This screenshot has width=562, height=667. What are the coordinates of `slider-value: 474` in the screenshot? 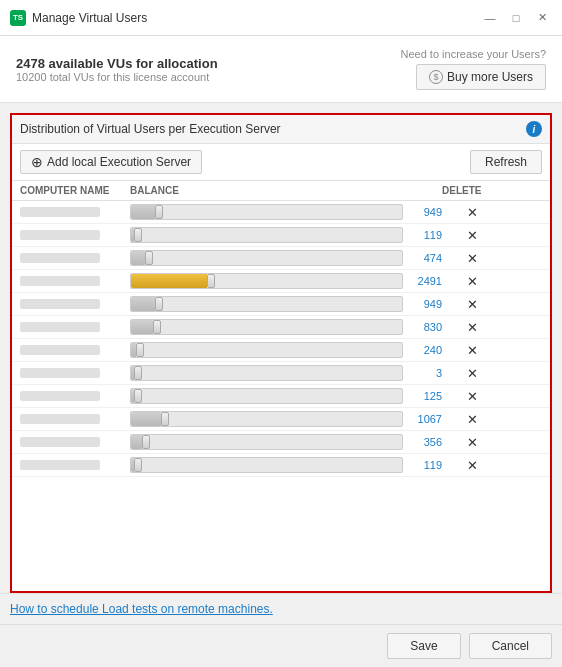 It's located at (424, 258).